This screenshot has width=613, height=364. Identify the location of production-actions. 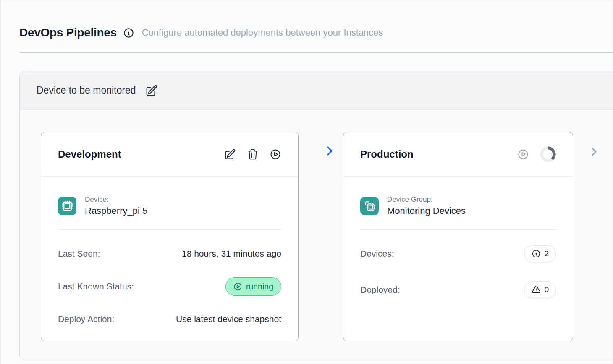
(537, 154).